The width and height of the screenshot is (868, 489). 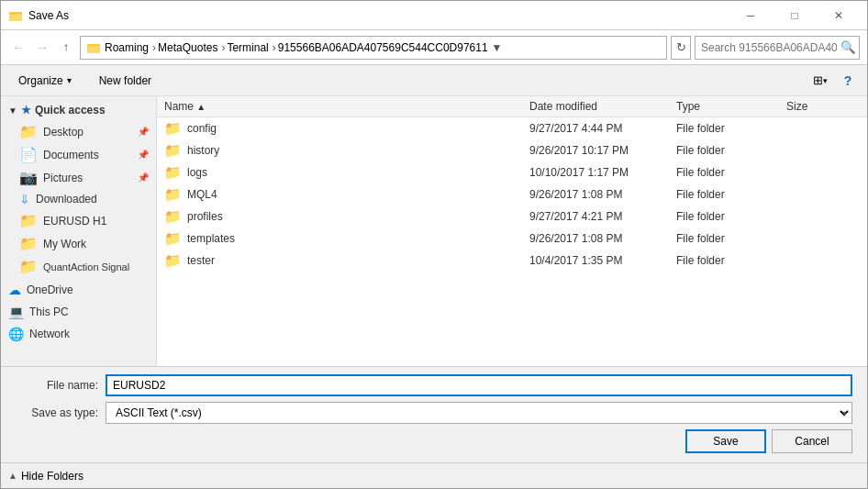 I want to click on sidebar-item-network: 🌐 Network, so click(x=79, y=334).